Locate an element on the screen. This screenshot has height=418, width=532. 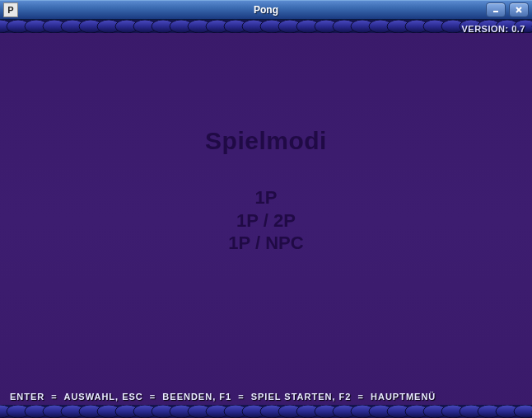
version-label: VERSION: 0.7 is located at coordinates (493, 29).